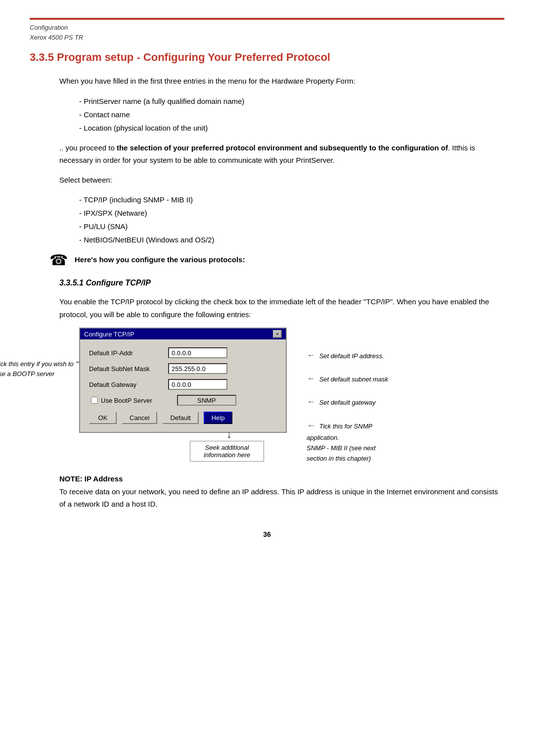  I want to click on arrow-subnet: ←, so click(311, 378).